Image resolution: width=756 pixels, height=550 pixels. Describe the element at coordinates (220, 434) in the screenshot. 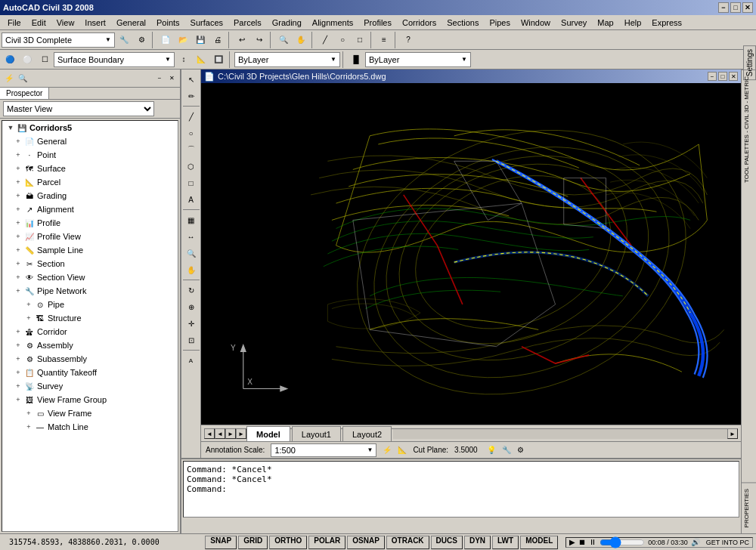

I see `scroll-prev: ◄` at that location.